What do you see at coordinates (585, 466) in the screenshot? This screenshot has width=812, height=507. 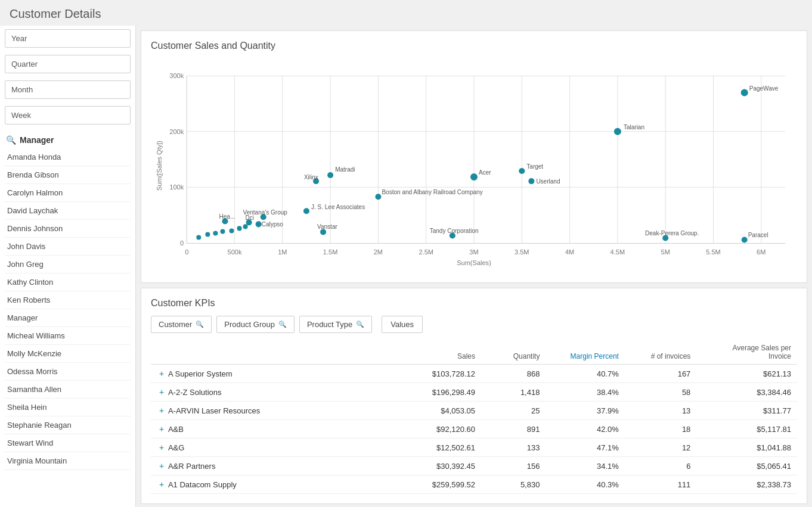 I see `margin-cell: 34.1%` at bounding box center [585, 466].